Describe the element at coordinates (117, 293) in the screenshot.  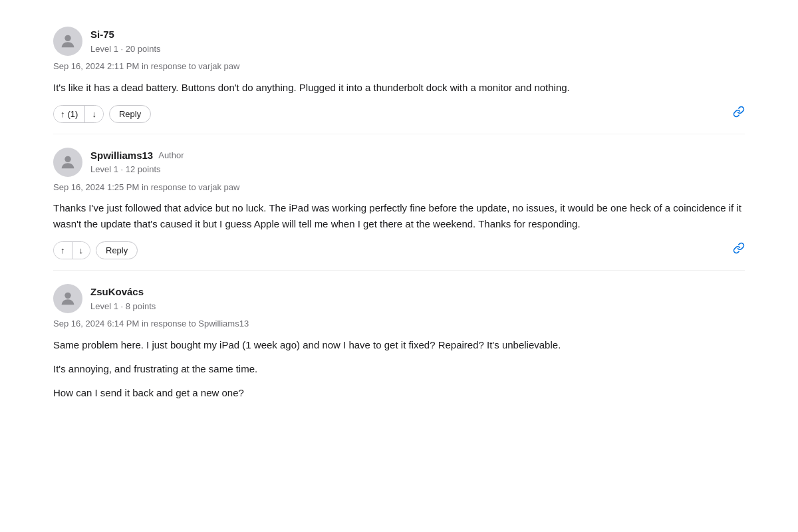
I see `username: ZsuKovács` at that location.